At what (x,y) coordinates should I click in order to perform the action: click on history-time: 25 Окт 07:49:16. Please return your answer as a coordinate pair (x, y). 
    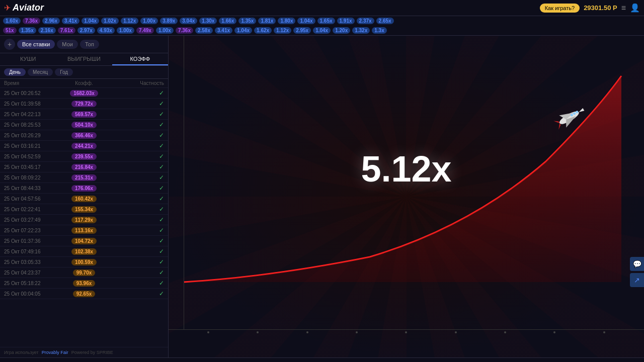
    Looking at the image, I should click on (31, 251).